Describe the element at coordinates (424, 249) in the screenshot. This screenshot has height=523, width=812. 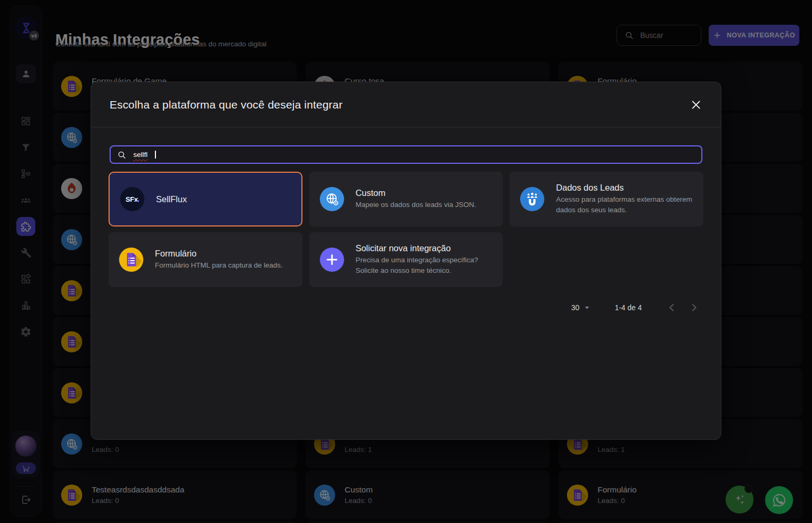
I see `platform-title: Solicitar nova integração` at that location.